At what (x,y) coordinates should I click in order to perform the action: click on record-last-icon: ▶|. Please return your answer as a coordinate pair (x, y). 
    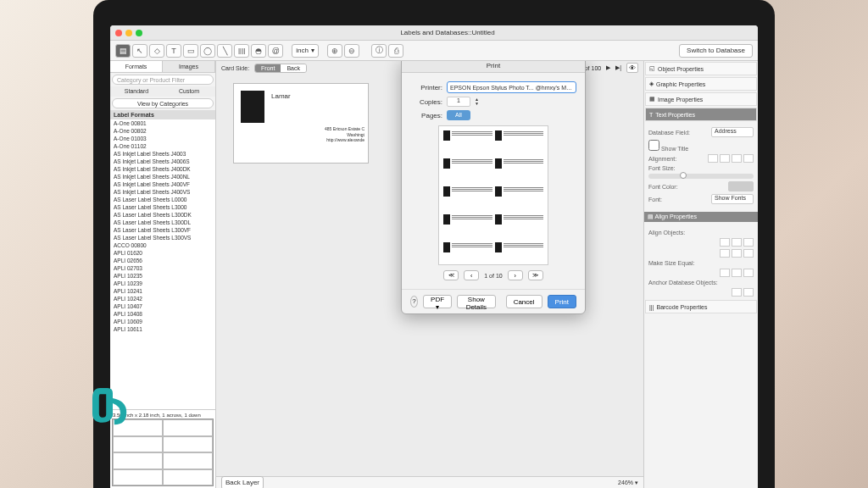
    Looking at the image, I should click on (619, 68).